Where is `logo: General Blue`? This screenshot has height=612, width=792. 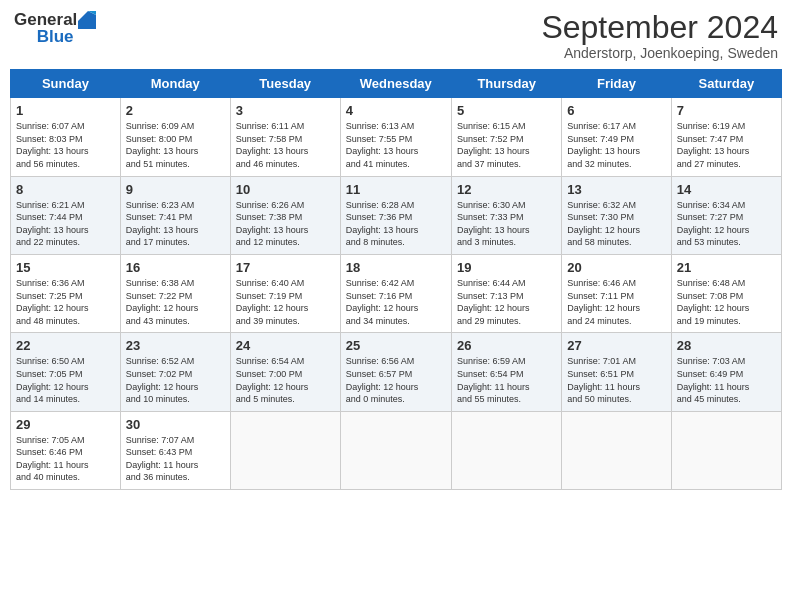 logo: General Blue is located at coordinates (55, 28).